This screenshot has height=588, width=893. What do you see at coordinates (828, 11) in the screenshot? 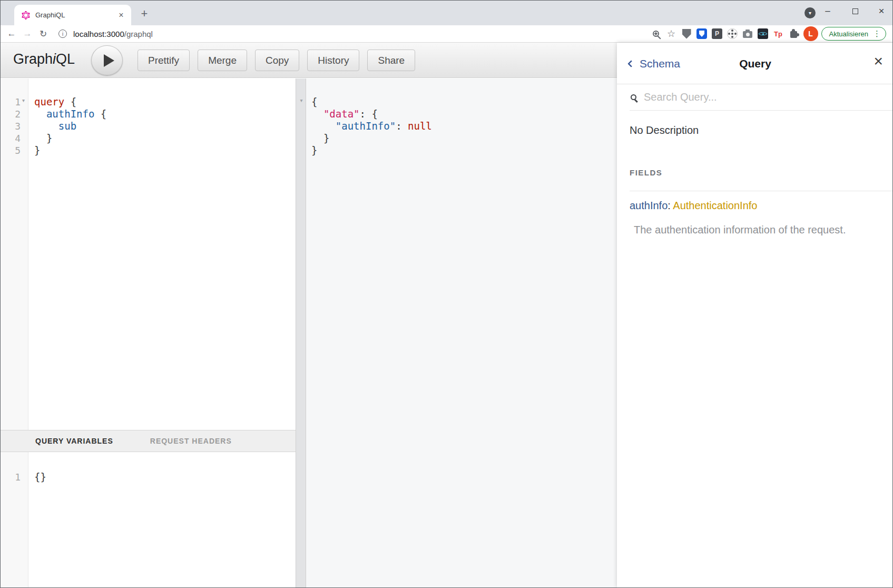
I see `window-minimize-button: –` at bounding box center [828, 11].